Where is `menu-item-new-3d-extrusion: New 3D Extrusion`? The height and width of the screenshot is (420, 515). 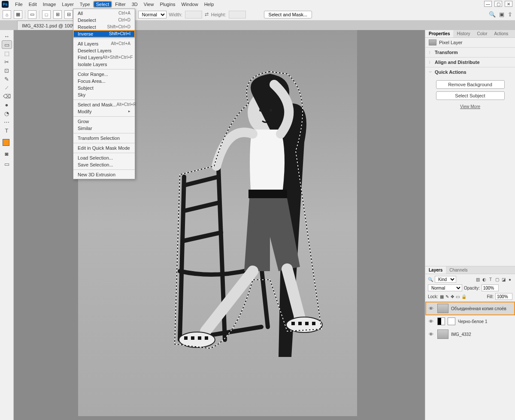
menu-item-new-3d-extrusion: New 3D Extrusion is located at coordinates (104, 175).